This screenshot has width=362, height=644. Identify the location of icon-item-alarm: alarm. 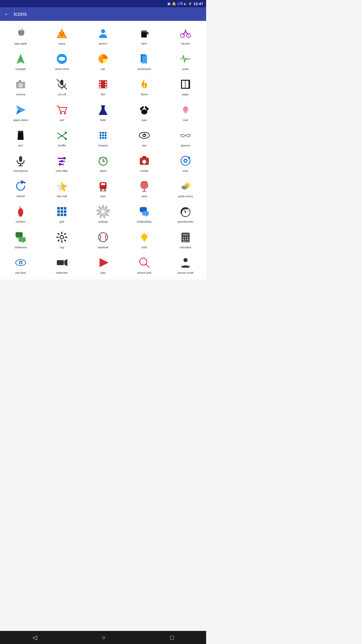
(103, 163).